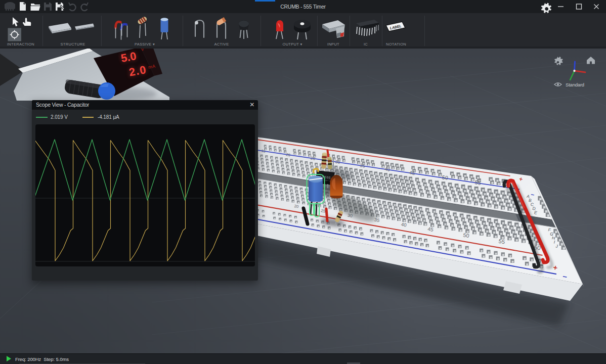 This screenshot has width=606, height=364. I want to click on svg-text: 30, so click(338, 162).